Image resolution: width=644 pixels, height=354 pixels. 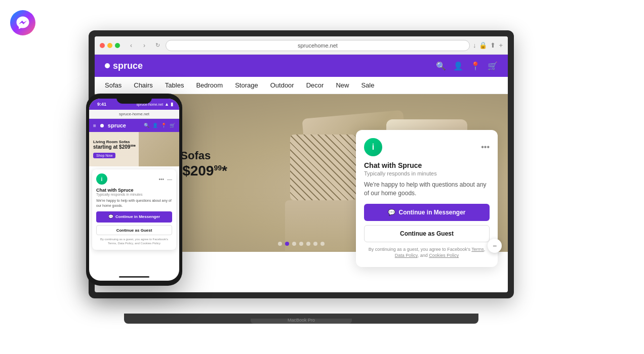 I want to click on chat-minimize-button: −, so click(x=495, y=246).